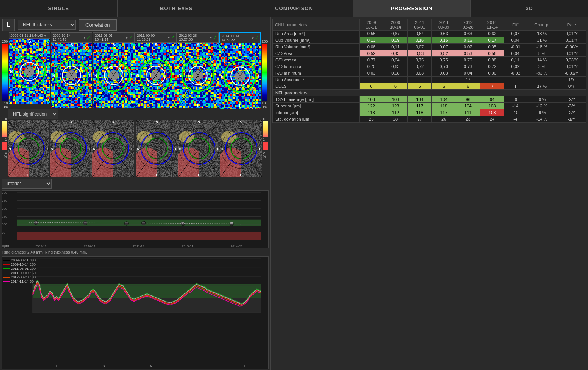  I want to click on col-header-4: 201109-09, so click(444, 25).